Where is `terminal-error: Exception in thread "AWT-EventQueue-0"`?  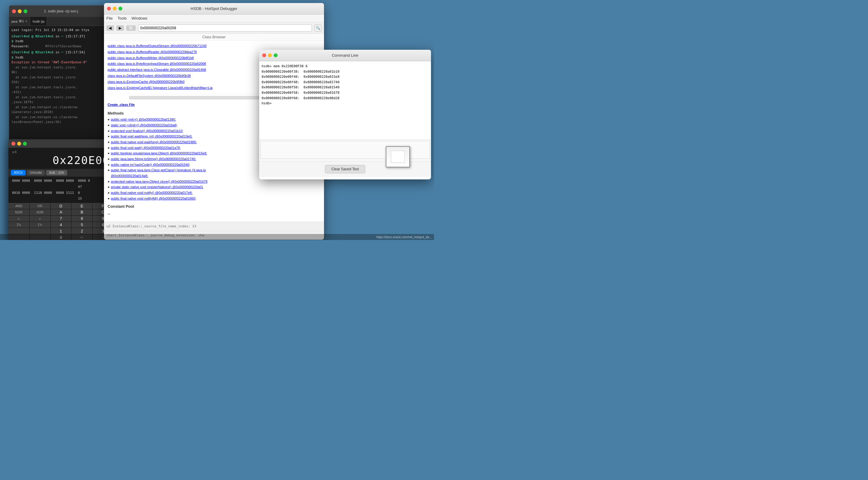 terminal-error: Exception in thread "AWT-EventQueue-0" is located at coordinates (61, 63).